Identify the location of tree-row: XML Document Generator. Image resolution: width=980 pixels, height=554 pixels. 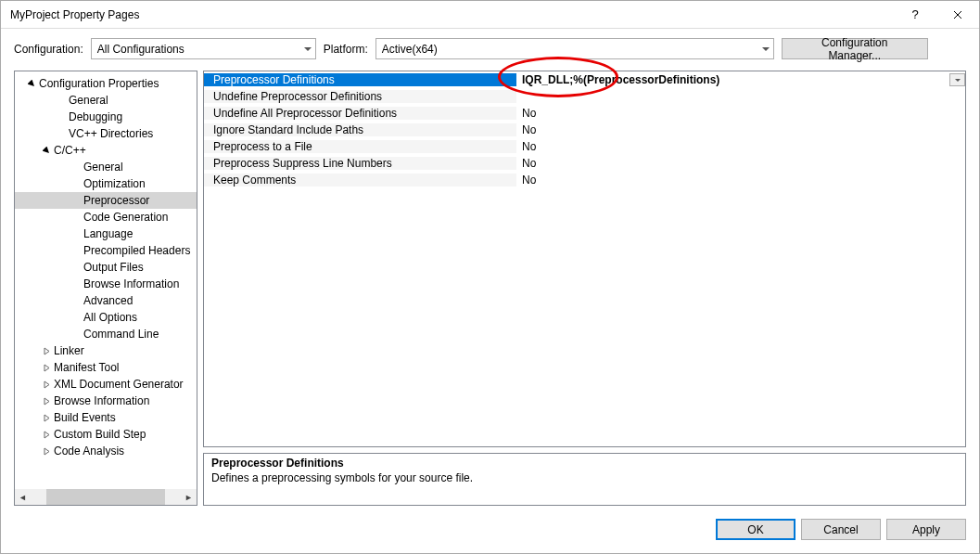
(106, 384).